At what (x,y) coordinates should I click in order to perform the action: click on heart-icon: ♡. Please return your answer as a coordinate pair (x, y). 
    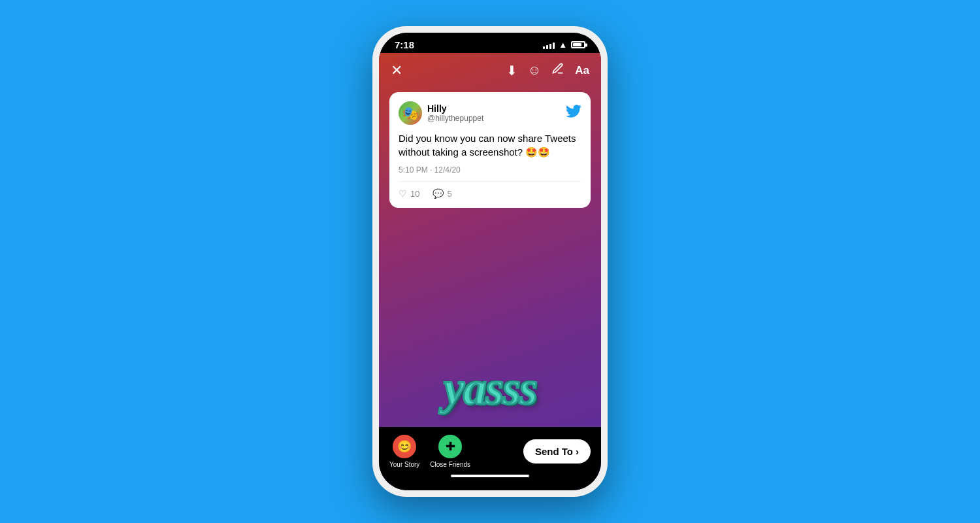
    Looking at the image, I should click on (402, 194).